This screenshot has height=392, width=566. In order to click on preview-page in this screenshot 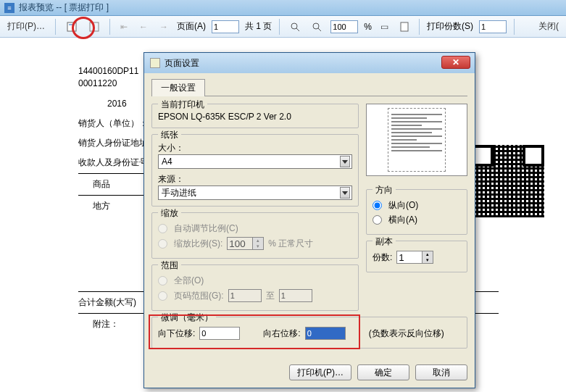, I will do `click(417, 140)`.